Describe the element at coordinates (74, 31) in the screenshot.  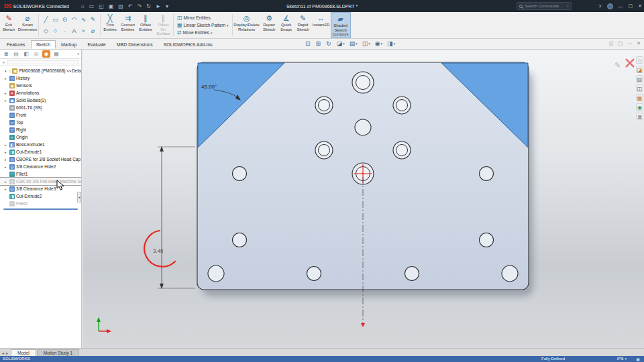
I see `sketch-entity-button: A` at that location.